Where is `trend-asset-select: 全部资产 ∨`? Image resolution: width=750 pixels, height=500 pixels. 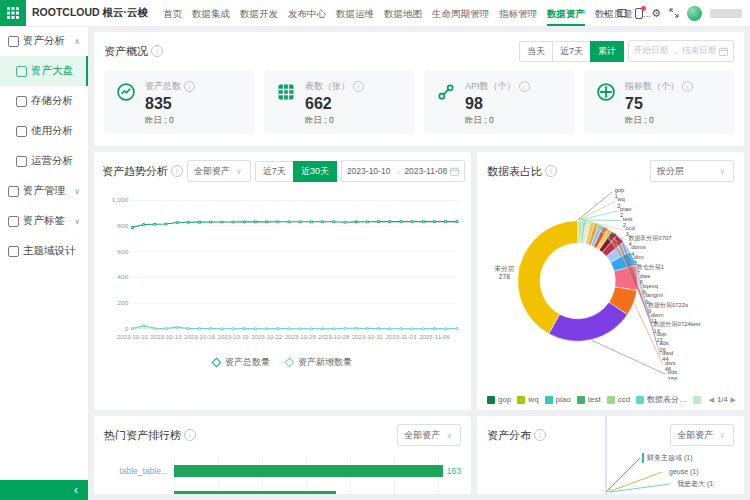 trend-asset-select: 全部资产 ∨ is located at coordinates (219, 171).